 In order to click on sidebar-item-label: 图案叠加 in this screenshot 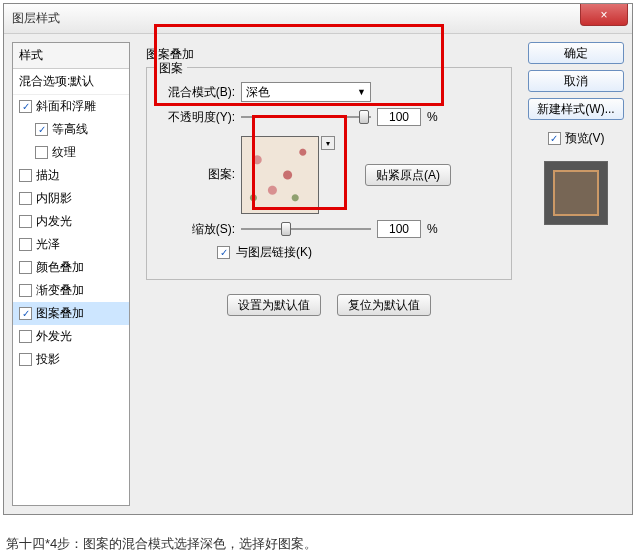, I will do `click(60, 314)`.